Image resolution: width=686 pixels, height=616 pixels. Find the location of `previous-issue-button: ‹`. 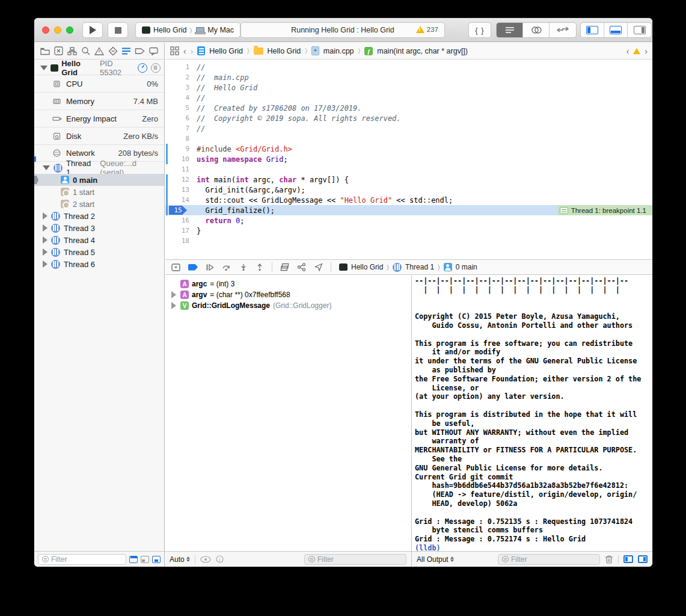

previous-issue-button: ‹ is located at coordinates (628, 51).